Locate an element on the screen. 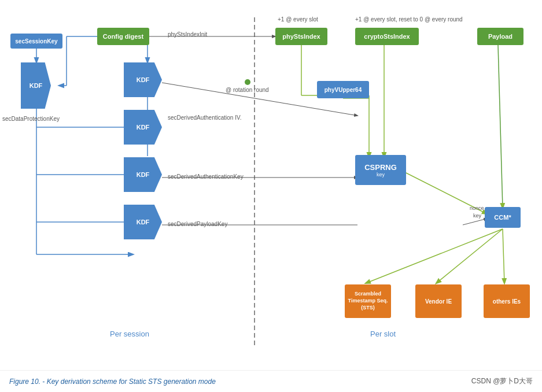 The image size is (542, 392). footer: Figure 10. - Key derivation scheme for S… is located at coordinates (271, 381).